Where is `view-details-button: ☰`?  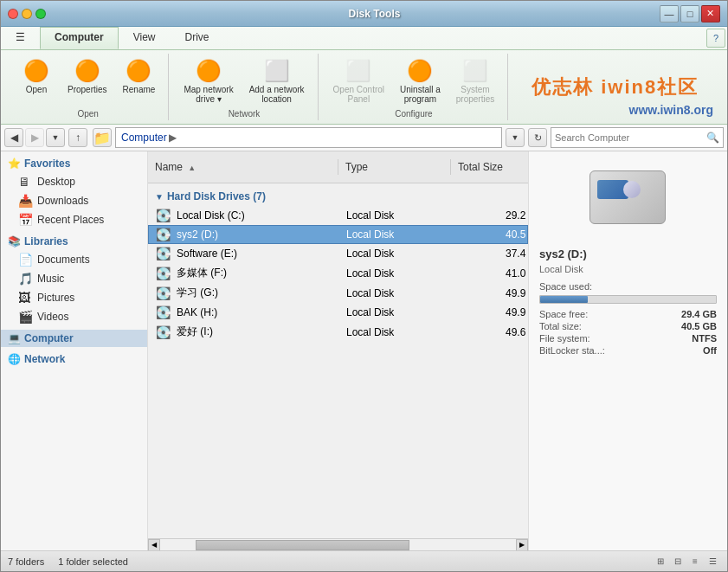 view-details-button: ☰ is located at coordinates (712, 562).